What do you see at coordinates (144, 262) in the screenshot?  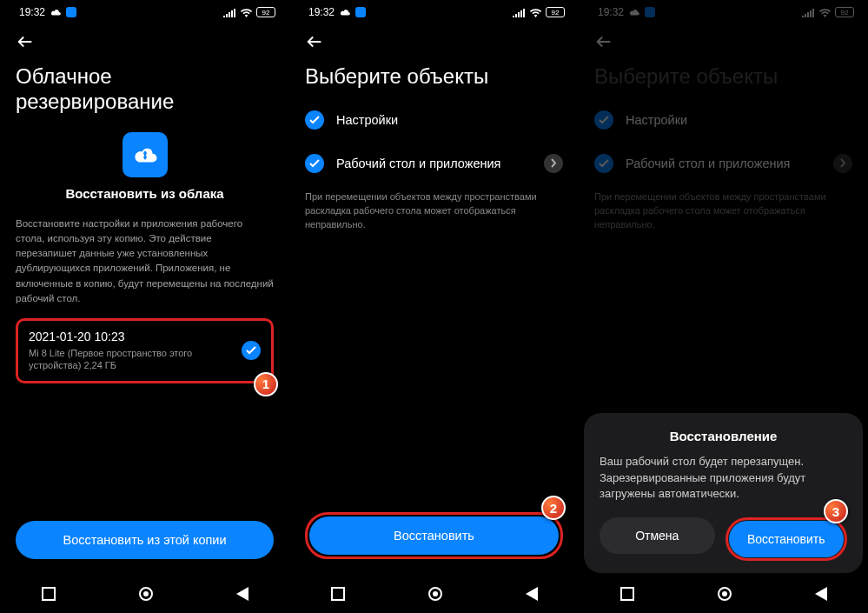 I see `restore-description: Восстановите настройки и приложения рабо…` at bounding box center [144, 262].